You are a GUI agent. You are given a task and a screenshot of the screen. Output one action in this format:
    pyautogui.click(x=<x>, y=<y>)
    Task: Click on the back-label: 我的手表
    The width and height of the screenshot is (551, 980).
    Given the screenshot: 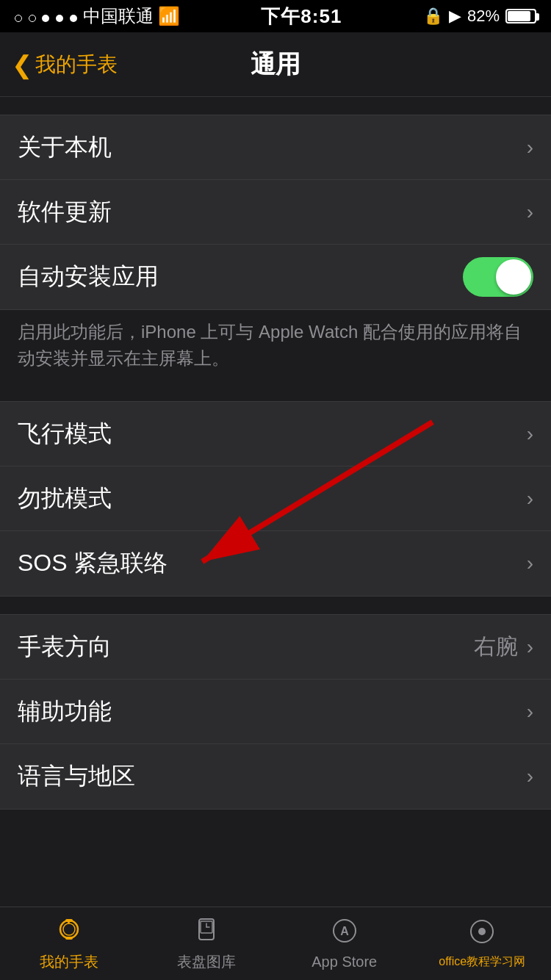 What is the action you would take?
    pyautogui.click(x=76, y=65)
    